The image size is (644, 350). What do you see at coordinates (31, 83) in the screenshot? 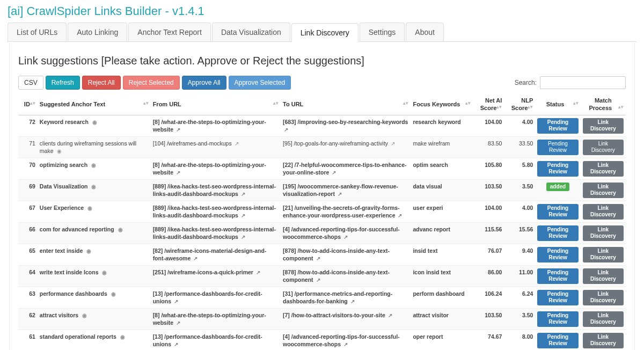
I see `csv-button: CSV` at bounding box center [31, 83].